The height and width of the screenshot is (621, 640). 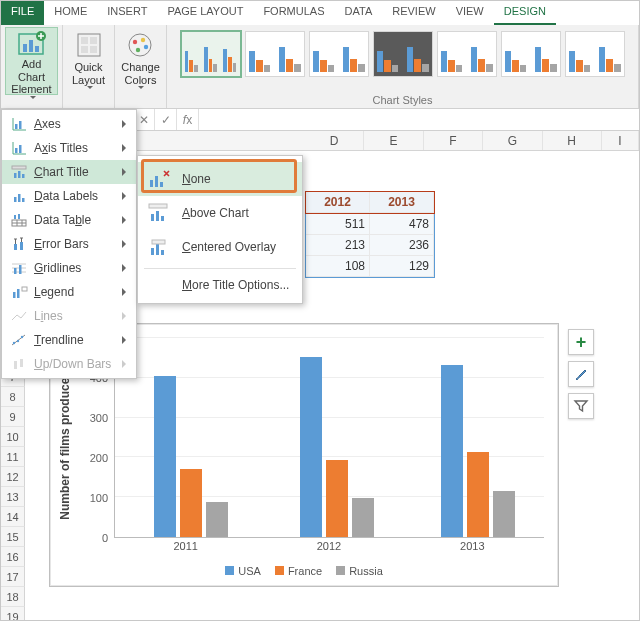 What do you see at coordinates (13, 597) in the screenshot?
I see `row-18: 18` at bounding box center [13, 597].